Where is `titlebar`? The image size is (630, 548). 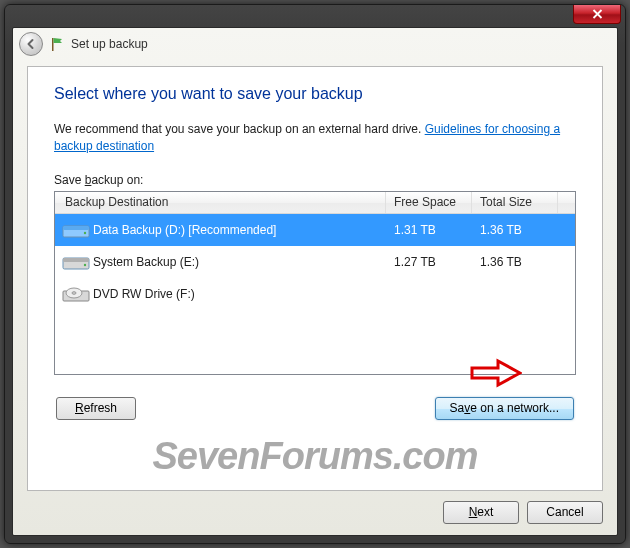
titlebar is located at coordinates (315, 16).